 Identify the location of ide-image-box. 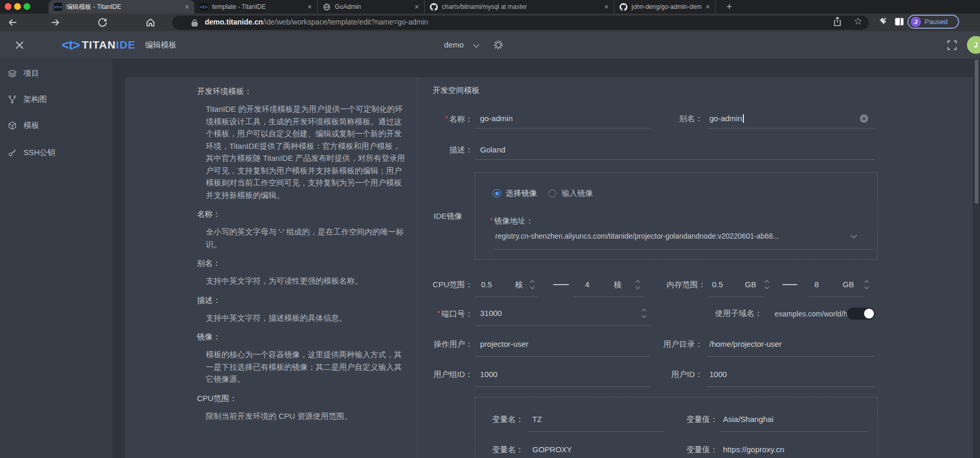
(676, 216).